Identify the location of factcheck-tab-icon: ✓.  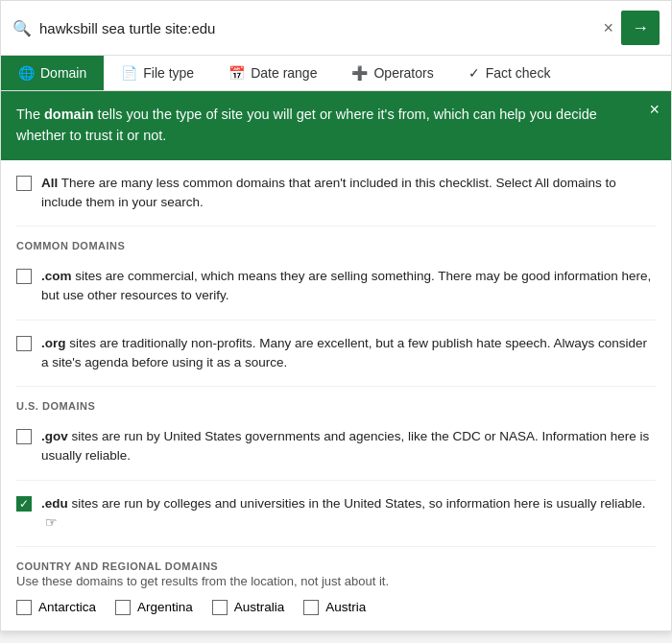
(474, 73).